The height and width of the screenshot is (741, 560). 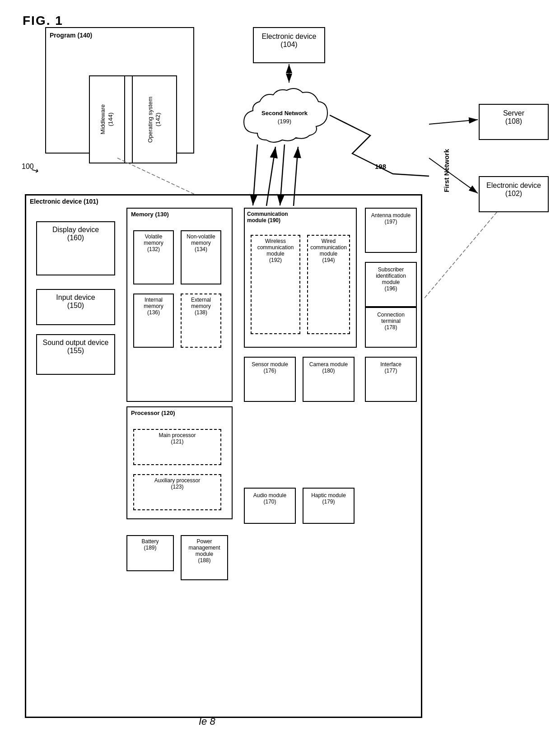 What do you see at coordinates (154, 119) in the screenshot?
I see `os-box: Operating system(142)` at bounding box center [154, 119].